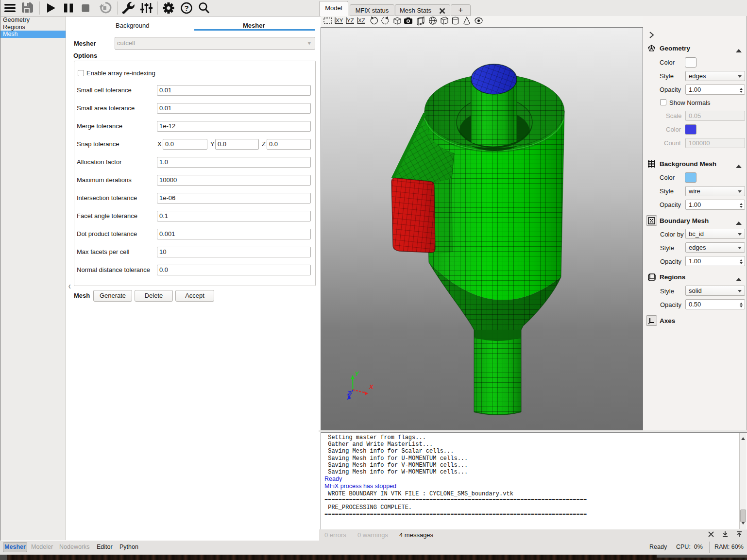 The width and height of the screenshot is (747, 560). What do you see at coordinates (371, 387) in the screenshot?
I see `svg-text: X` at bounding box center [371, 387].